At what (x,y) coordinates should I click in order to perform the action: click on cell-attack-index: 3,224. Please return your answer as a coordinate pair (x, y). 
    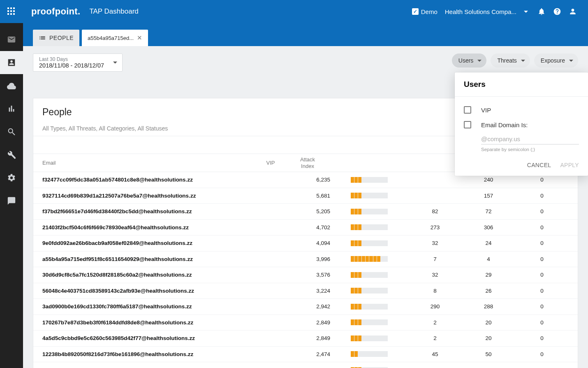
    Looking at the image, I should click on (308, 291).